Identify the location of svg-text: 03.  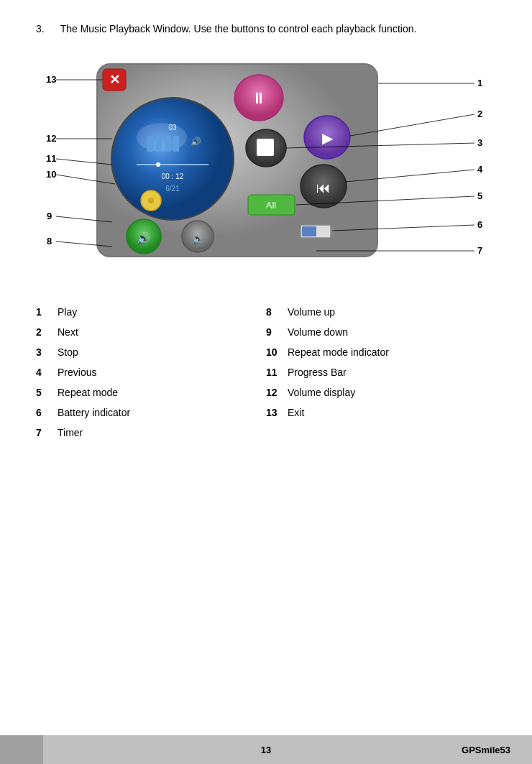
(173, 128).